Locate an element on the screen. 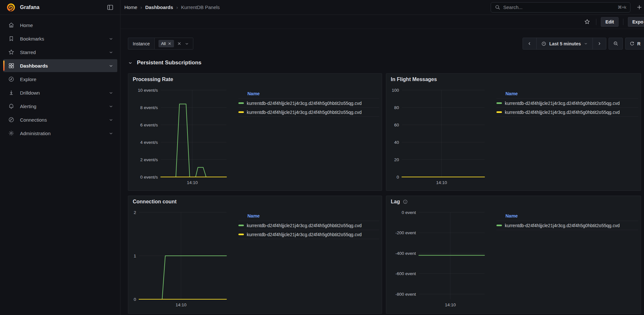 This screenshot has height=315, width=644. time-shift-forward-icon is located at coordinates (599, 44).